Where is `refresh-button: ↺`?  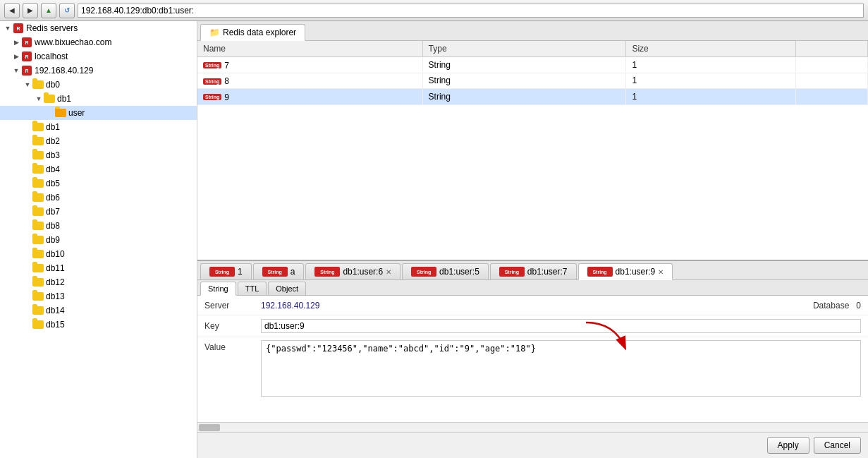
refresh-button: ↺ is located at coordinates (67, 11).